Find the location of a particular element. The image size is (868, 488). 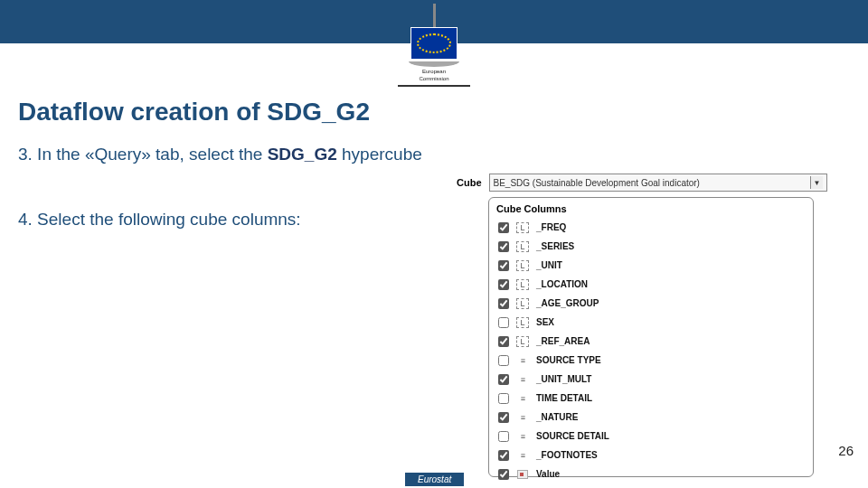

step-3-prefix: 3. In the «Query» tab, select the is located at coordinates (143, 154).